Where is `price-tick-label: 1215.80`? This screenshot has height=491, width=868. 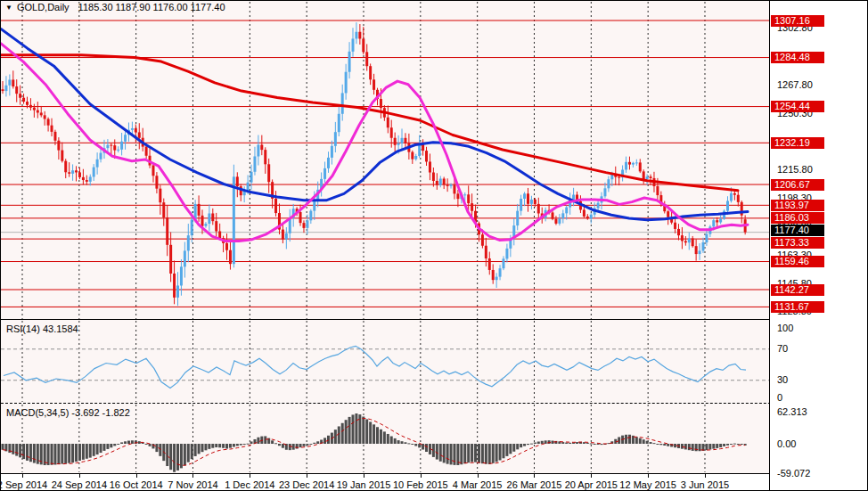 price-tick-label: 1215.80 is located at coordinates (795, 169).